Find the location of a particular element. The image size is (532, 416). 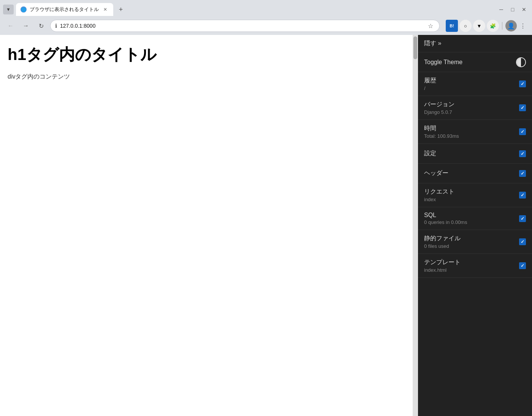

debug-item-sql-title: SQL is located at coordinates (445, 215).